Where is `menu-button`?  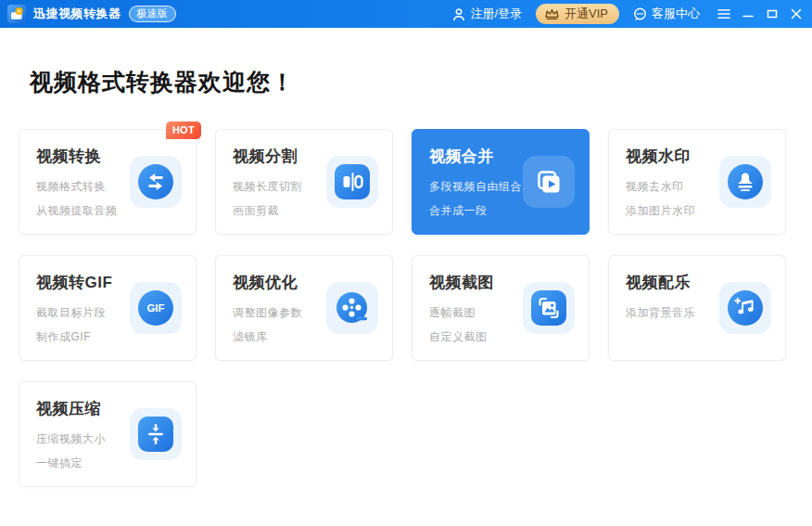 menu-button is located at coordinates (724, 14).